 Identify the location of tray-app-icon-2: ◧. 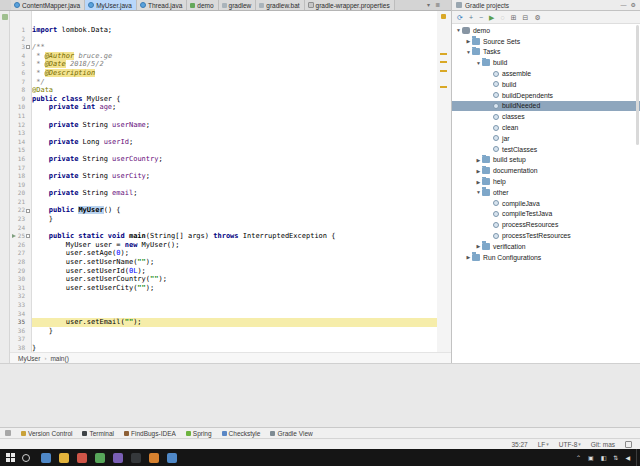
(604, 458).